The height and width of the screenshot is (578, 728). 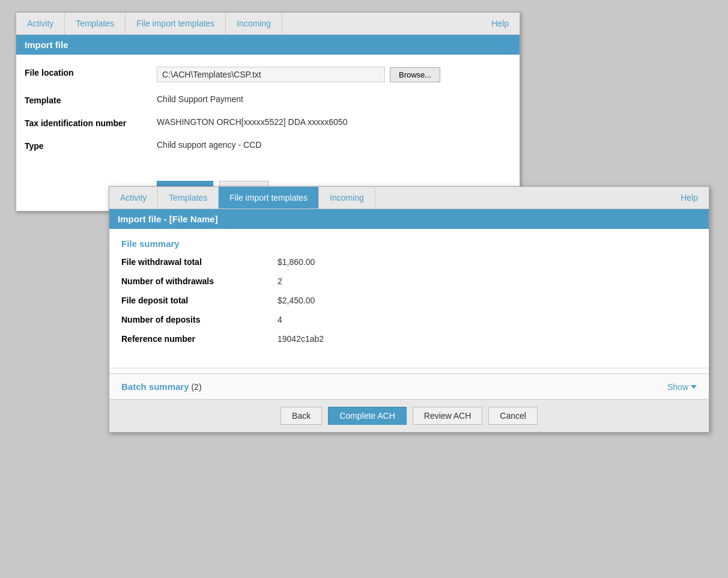 I want to click on show-batch-link: Show, so click(x=682, y=387).